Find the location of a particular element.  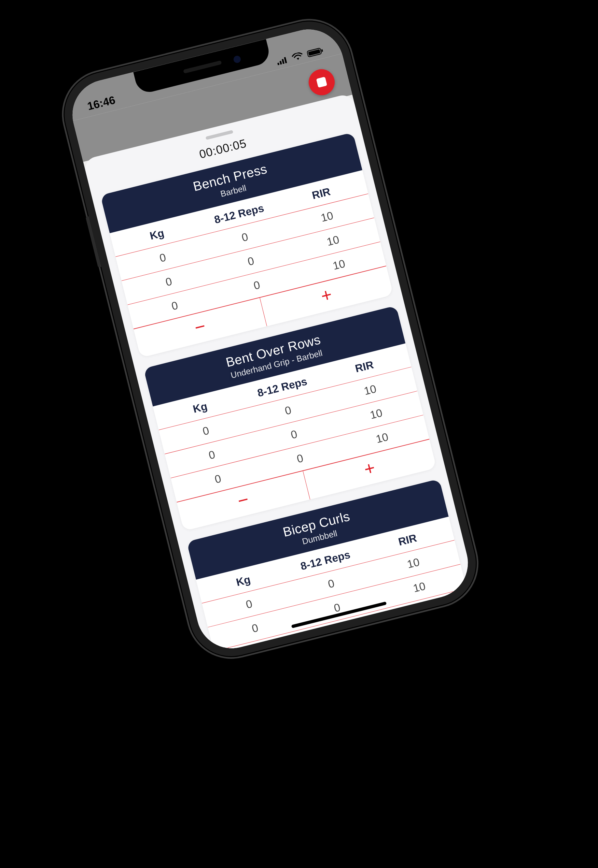

speaker-grille is located at coordinates (202, 67).